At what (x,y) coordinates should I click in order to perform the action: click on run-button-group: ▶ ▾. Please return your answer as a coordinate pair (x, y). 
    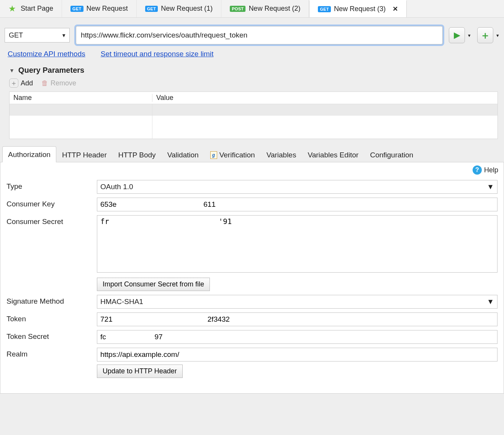
    Looking at the image, I should click on (460, 35).